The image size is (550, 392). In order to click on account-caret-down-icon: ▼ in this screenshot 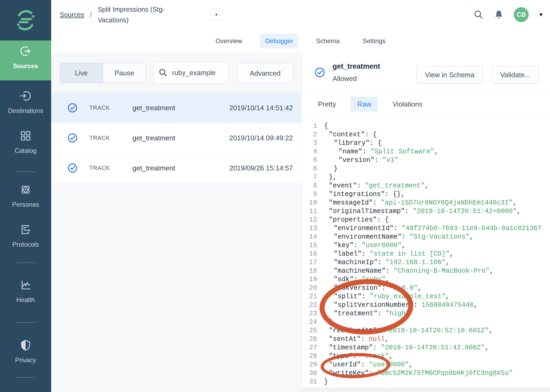, I will do `click(541, 15)`.